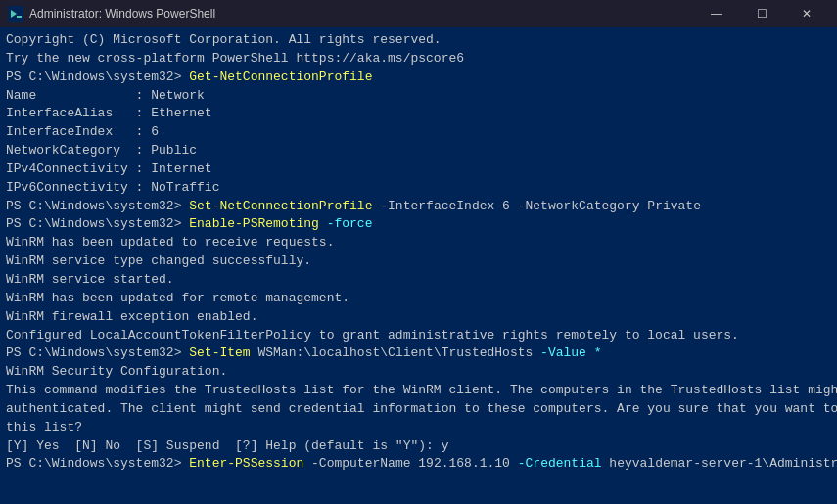 Image resolution: width=837 pixels, height=504 pixels. Describe the element at coordinates (807, 14) in the screenshot. I see `close-button: ✕` at that location.